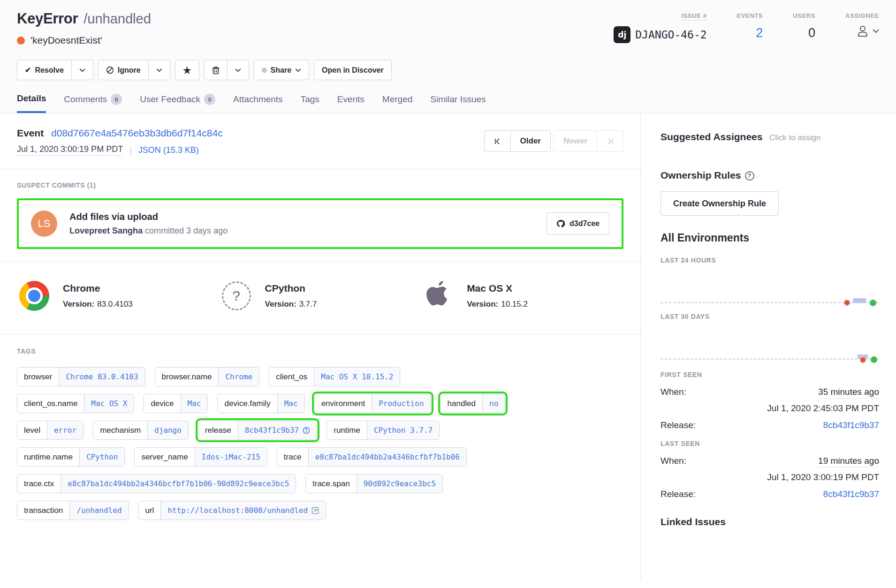 The height and width of the screenshot is (588, 896). What do you see at coordinates (694, 16) in the screenshot?
I see `issue-number-label: ISSUE #` at bounding box center [694, 16].